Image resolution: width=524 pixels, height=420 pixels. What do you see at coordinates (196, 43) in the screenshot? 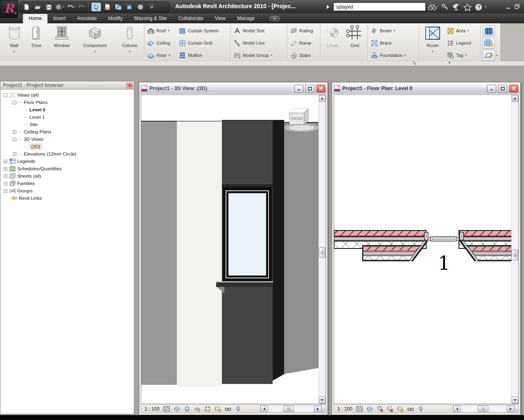
I see `ribbon-button-curtain-grid: Curtain Grid` at bounding box center [196, 43].